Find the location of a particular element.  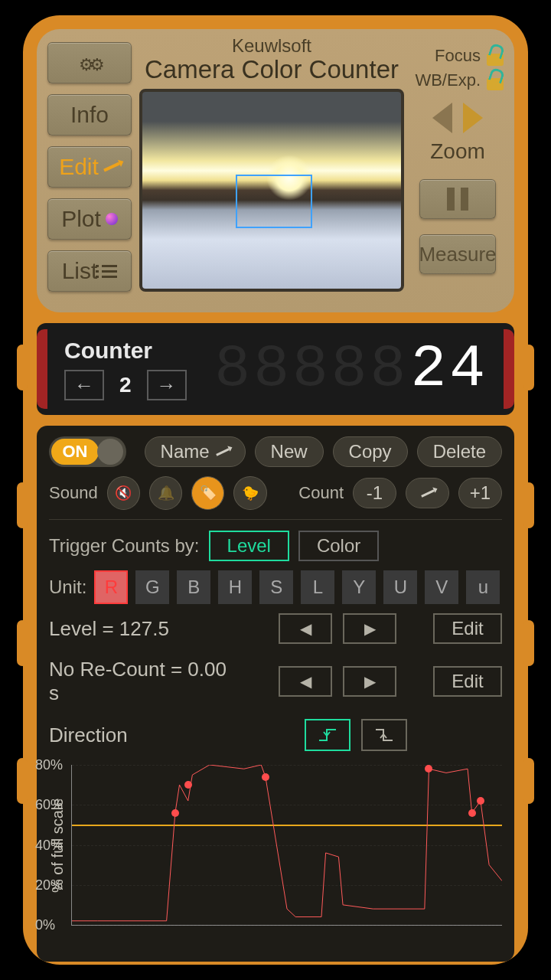

counter-next-button: → is located at coordinates (167, 385).